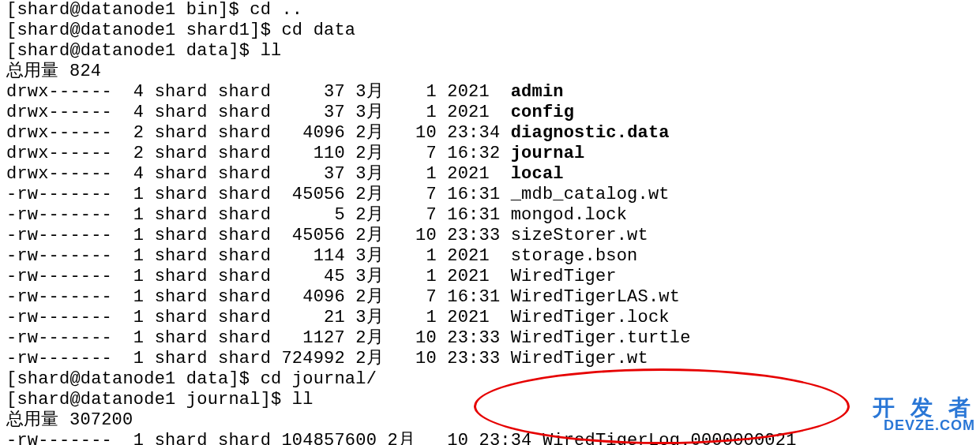 This screenshot has height=445, width=980. Describe the element at coordinates (490, 400) in the screenshot. I see `prompt-line: [shard@datanode1 journal]$ ll` at that location.